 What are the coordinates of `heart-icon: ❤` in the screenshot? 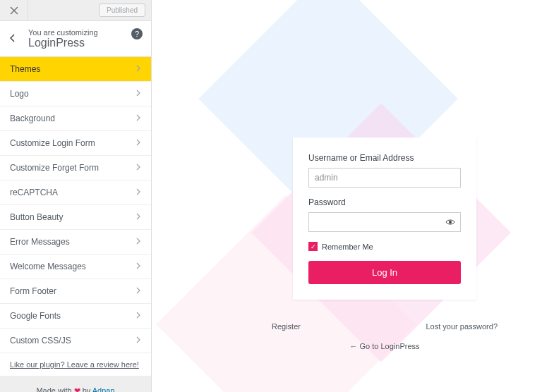 It's located at (78, 389).